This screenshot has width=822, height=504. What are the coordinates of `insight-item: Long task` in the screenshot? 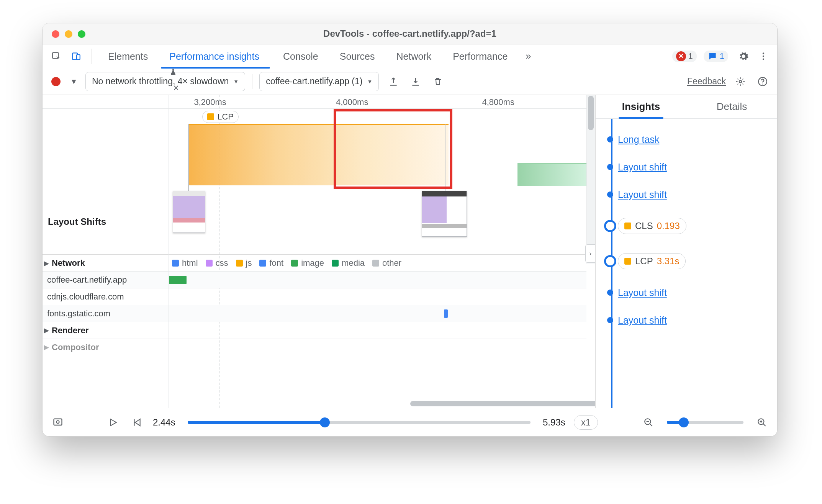 It's located at (694, 139).